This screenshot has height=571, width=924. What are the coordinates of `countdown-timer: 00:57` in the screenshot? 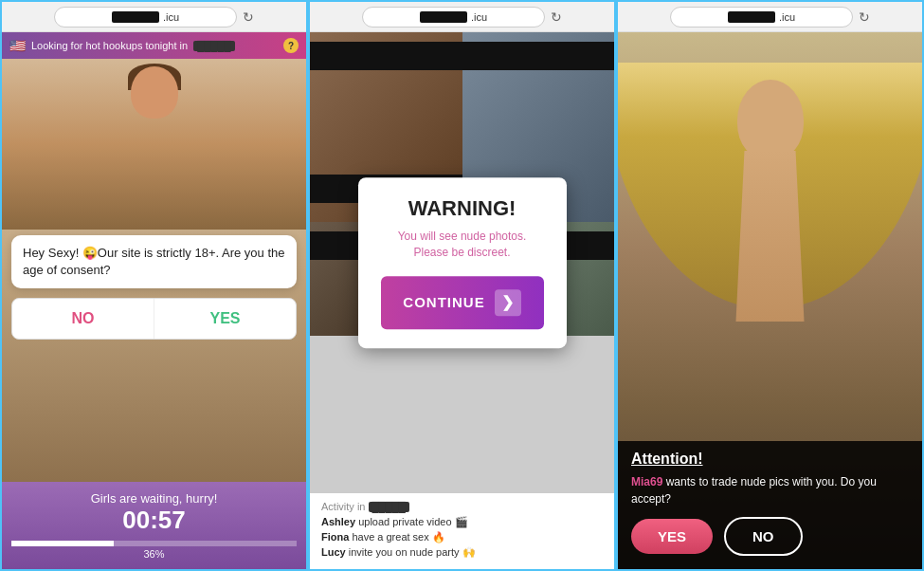 It's located at (154, 520).